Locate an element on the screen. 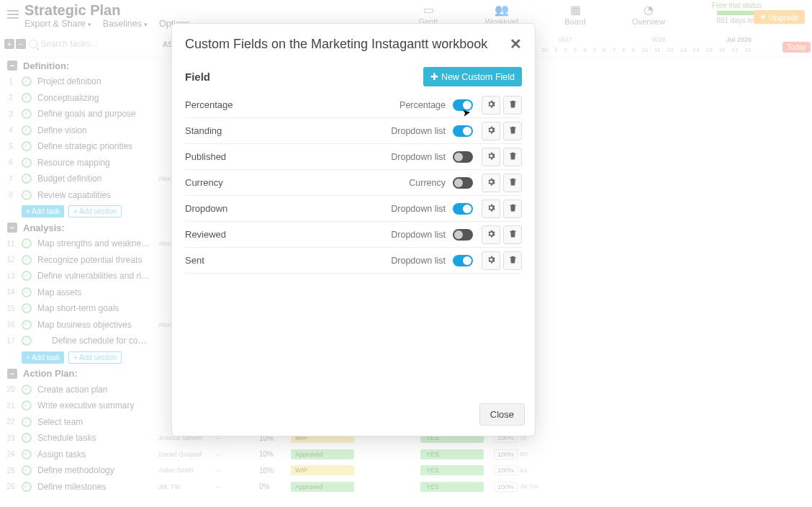 This screenshot has height=507, width=812. field-name: Dropdown is located at coordinates (288, 209).